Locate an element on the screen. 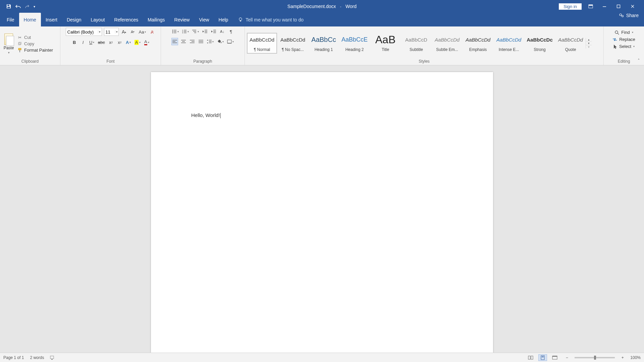  select-button: Select ▾ is located at coordinates (624, 46).